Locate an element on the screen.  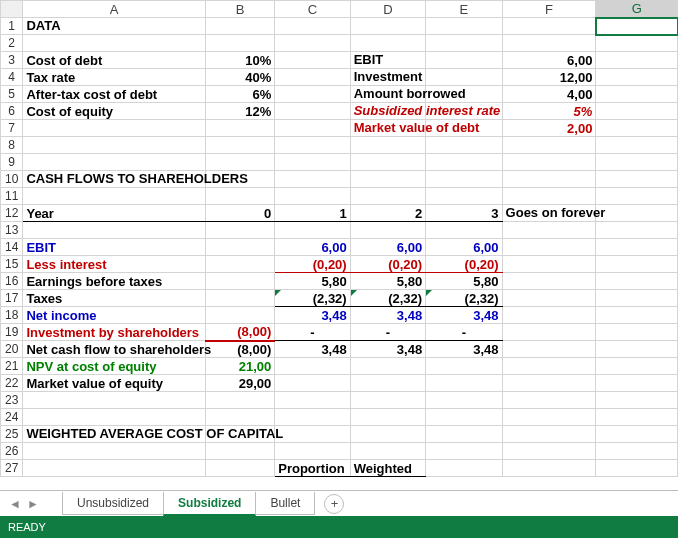
cell: 2,00 is located at coordinates (549, 128).